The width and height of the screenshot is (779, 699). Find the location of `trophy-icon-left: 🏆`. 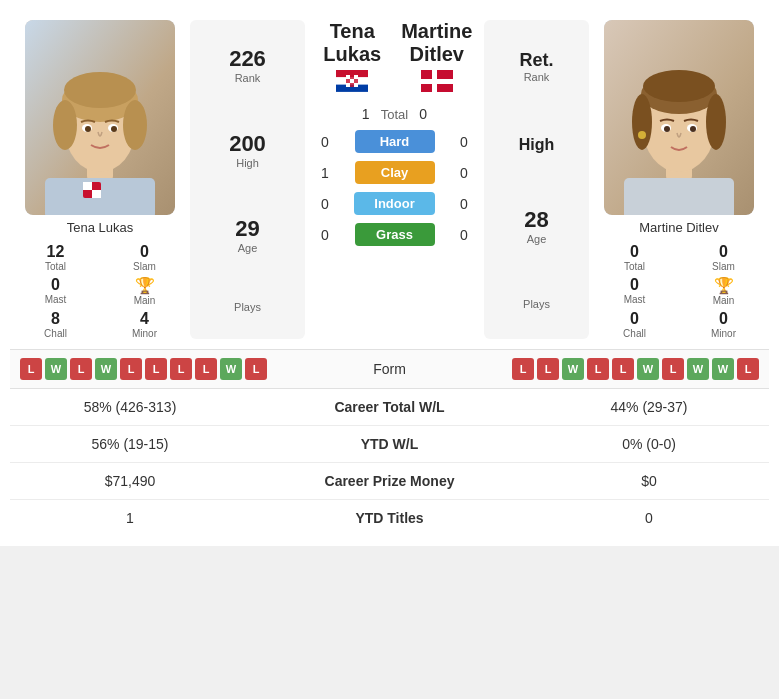

trophy-icon-left: 🏆 is located at coordinates (145, 286).